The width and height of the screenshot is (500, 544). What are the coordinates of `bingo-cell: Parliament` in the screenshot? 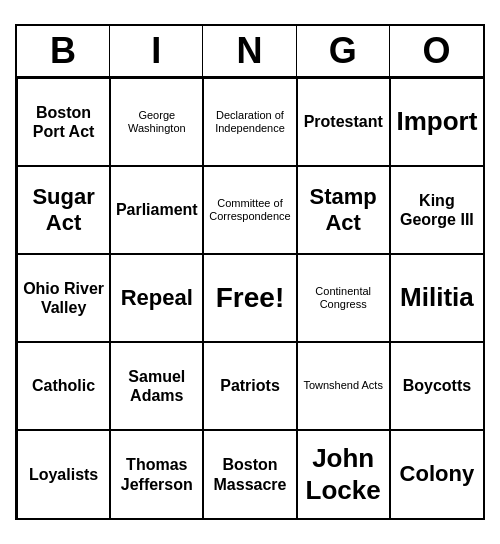 It's located at (156, 210).